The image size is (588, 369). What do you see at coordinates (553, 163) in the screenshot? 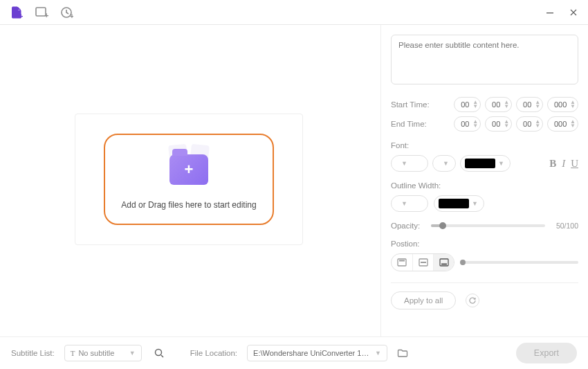
I see `bold-button: B` at bounding box center [553, 163].